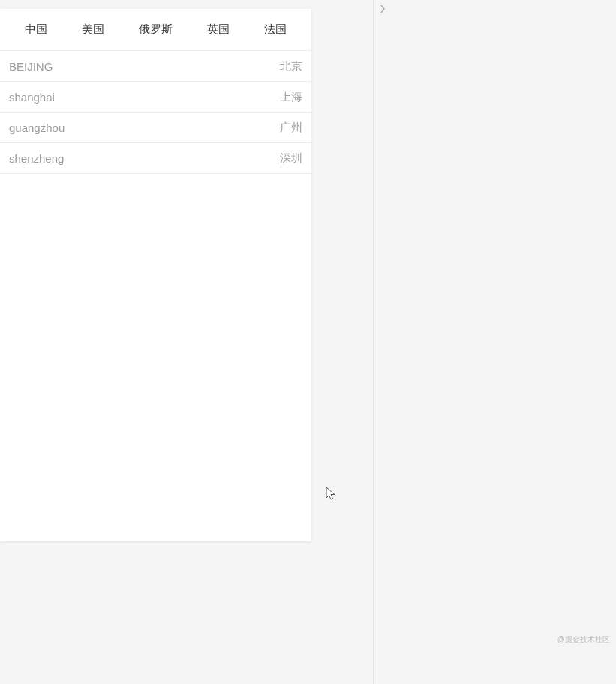 The width and height of the screenshot is (616, 684). What do you see at coordinates (37, 128) in the screenshot?
I see `city-en-label: guangzhou` at bounding box center [37, 128].